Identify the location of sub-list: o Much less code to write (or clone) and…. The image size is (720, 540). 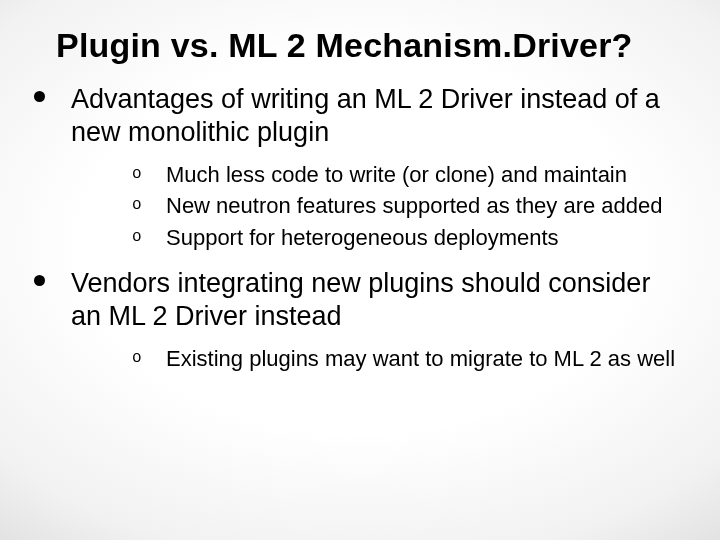
(407, 206).